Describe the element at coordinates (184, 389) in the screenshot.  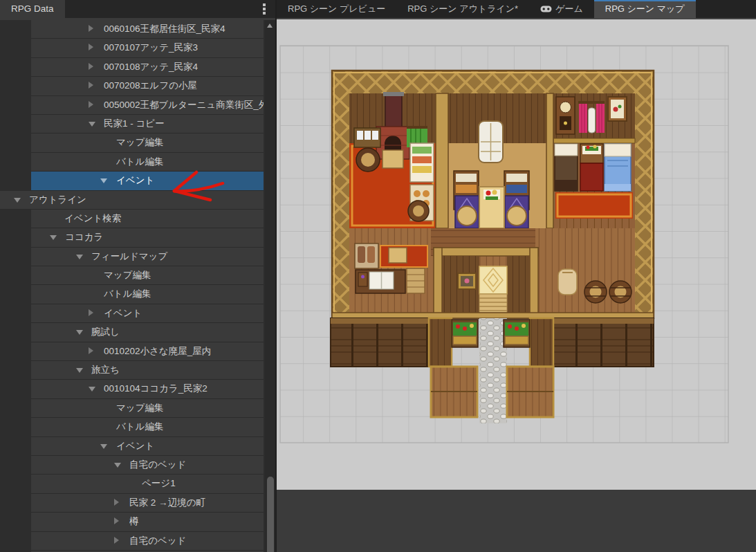
I see `tree-item-label: 0010104ココカラ_民家2` at that location.